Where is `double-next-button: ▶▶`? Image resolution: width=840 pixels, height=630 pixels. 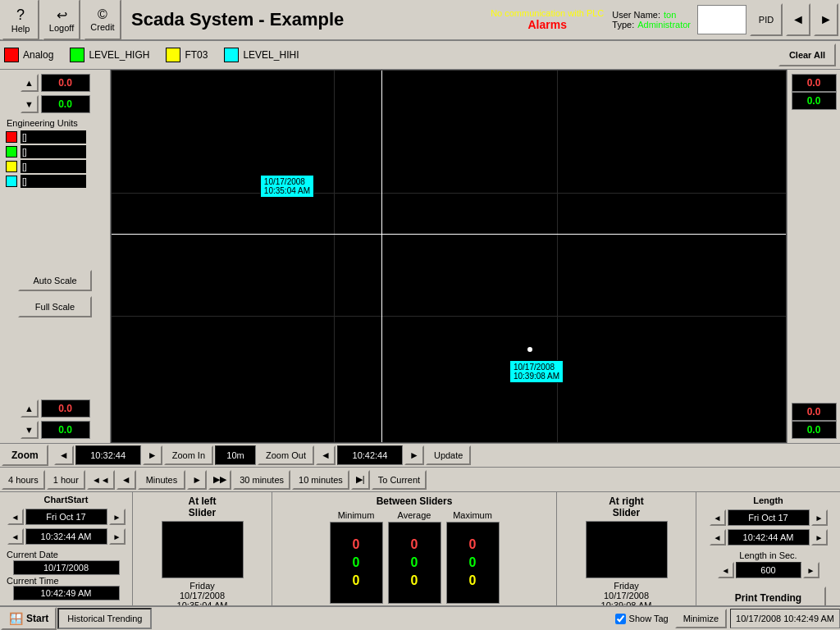 double-next-button: ▶▶ is located at coordinates (220, 480).